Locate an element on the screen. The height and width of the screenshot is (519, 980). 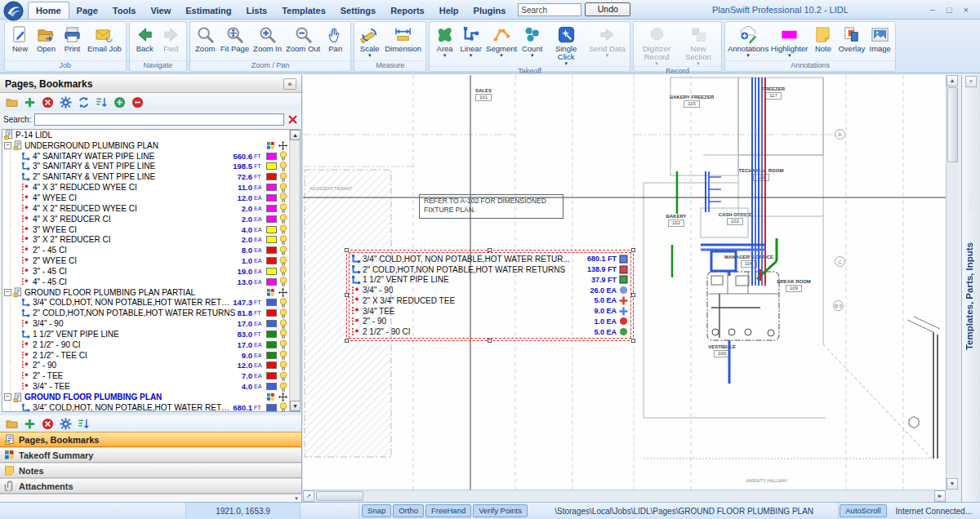
area-button: Area▾ is located at coordinates (444, 41).